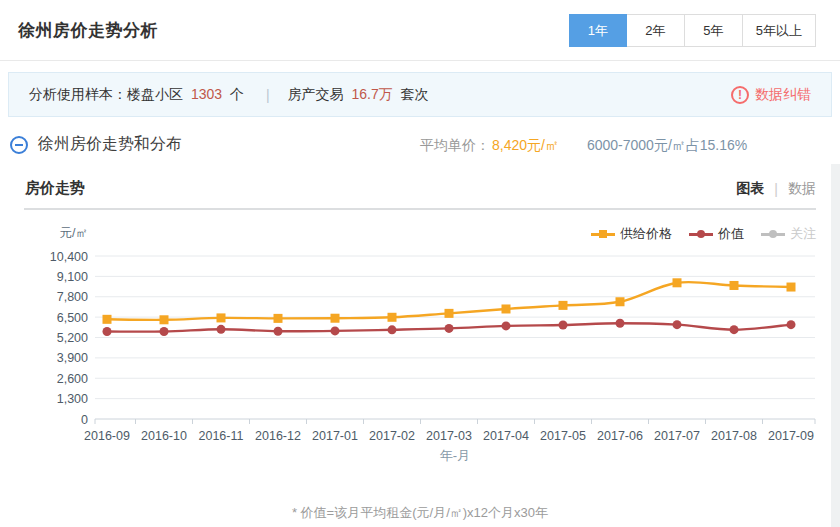 This screenshot has height=527, width=840. What do you see at coordinates (110, 144) in the screenshot?
I see `section-title: 徐州房价走势和分布` at bounding box center [110, 144].